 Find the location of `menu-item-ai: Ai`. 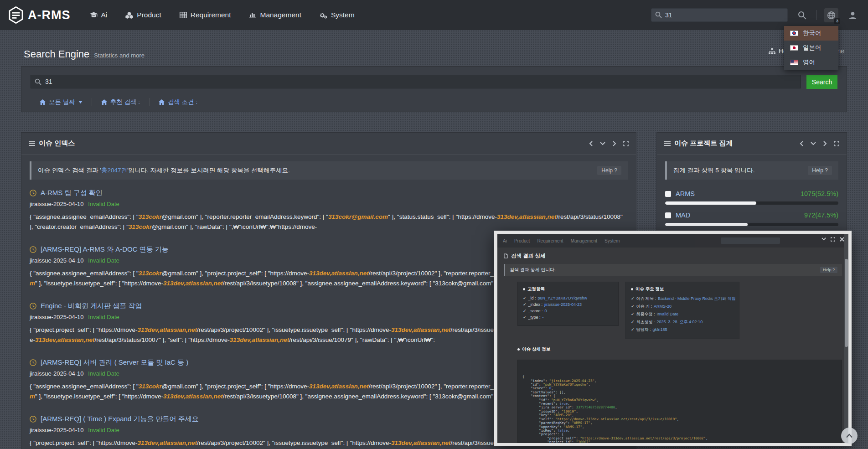

menu-item-ai: Ai is located at coordinates (98, 15).